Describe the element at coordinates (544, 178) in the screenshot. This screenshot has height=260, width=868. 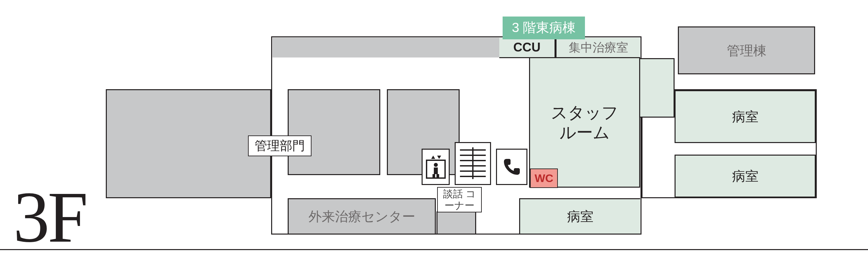
I see `wc-label: WC` at that location.